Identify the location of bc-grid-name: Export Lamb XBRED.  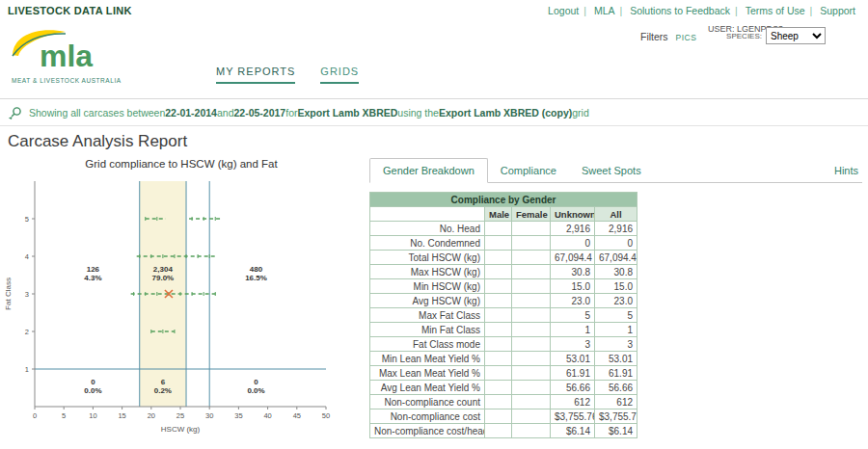
(347, 113).